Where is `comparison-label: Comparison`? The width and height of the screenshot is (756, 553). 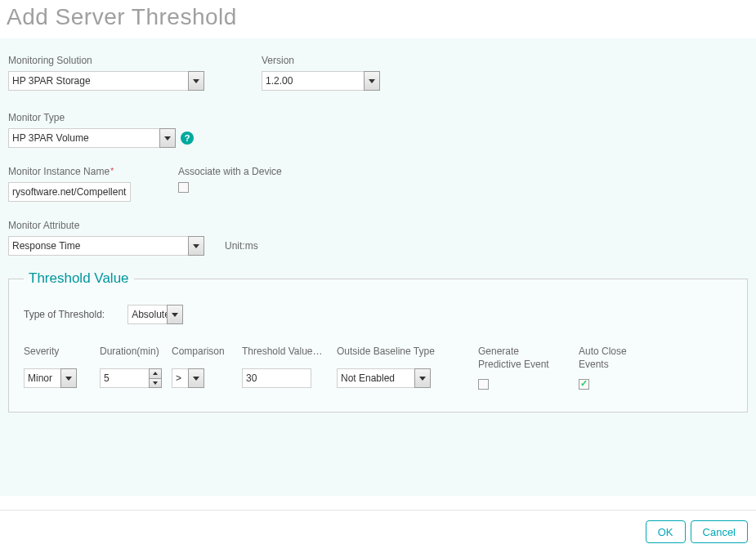
comparison-label: Comparison is located at coordinates (199, 351).